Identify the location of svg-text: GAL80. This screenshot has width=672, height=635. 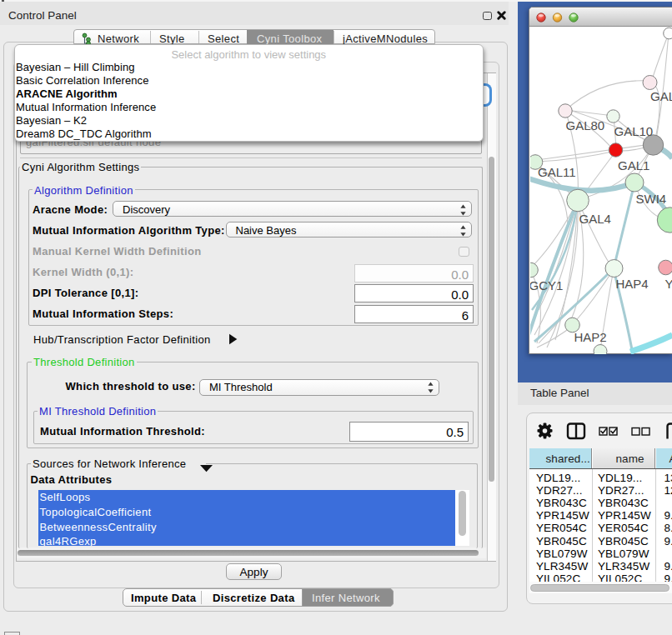
(585, 125).